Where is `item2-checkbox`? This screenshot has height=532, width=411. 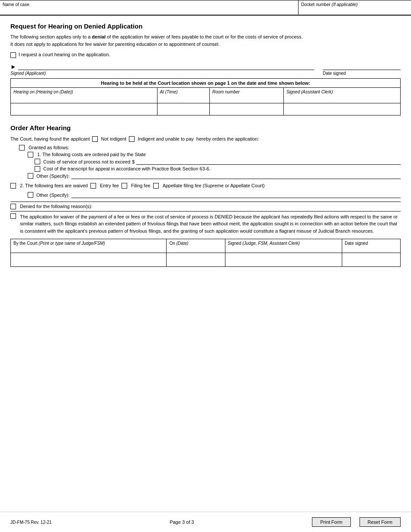 item2-checkbox is located at coordinates (13, 186).